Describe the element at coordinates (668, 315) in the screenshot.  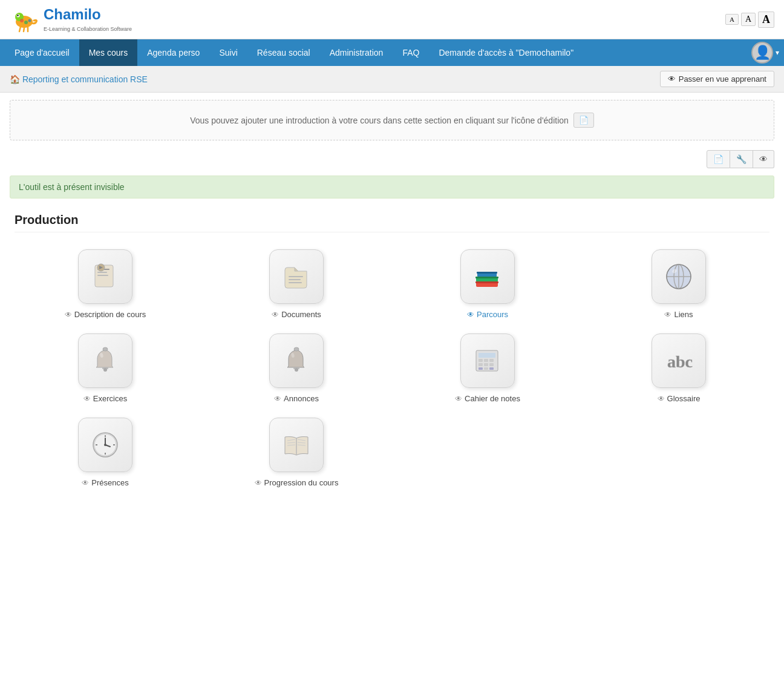
I see `eye-small-icon4: 👁` at that location.